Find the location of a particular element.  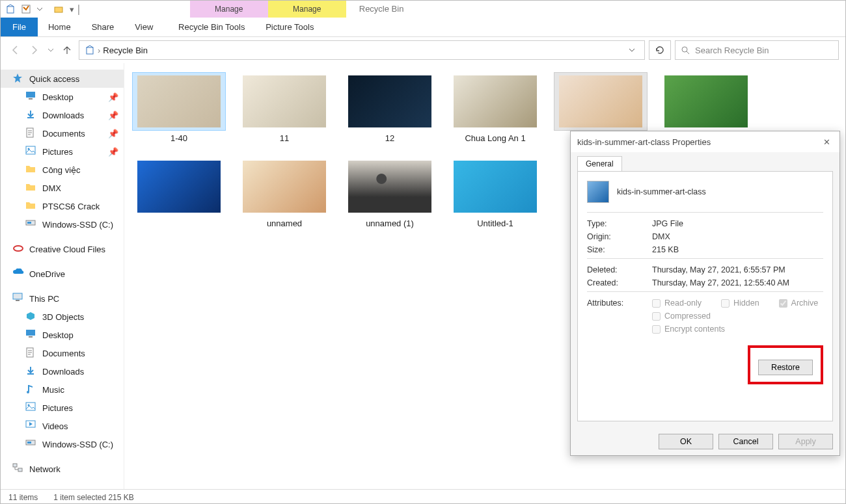

attr-compressed: Compressed is located at coordinates (737, 316).